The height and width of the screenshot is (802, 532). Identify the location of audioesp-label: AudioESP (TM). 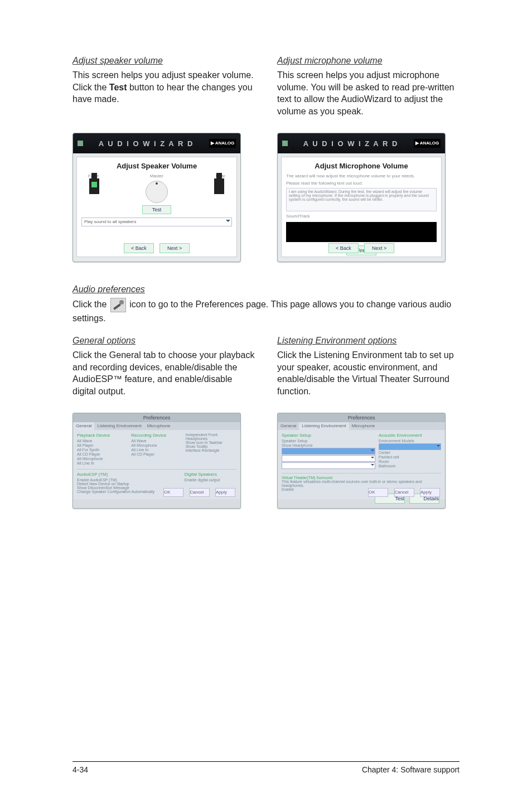
(129, 474).